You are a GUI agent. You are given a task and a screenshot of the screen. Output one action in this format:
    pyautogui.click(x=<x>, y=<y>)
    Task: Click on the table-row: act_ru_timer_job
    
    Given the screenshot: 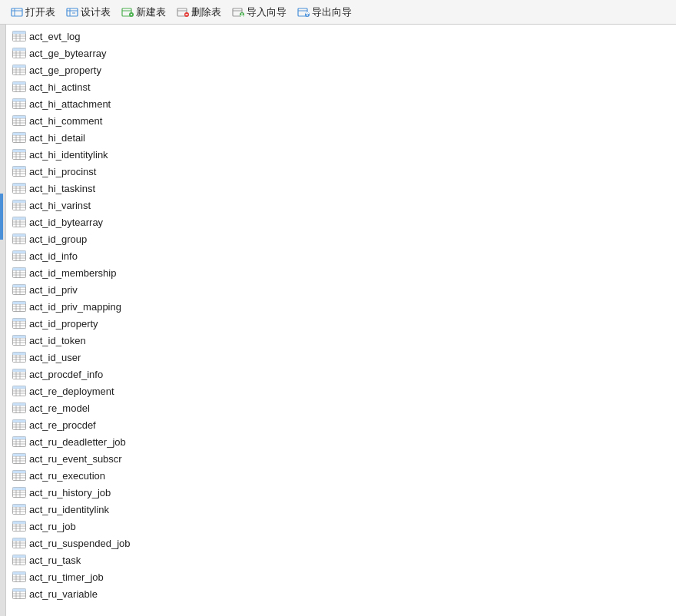 What is the action you would take?
    pyautogui.click(x=341, y=577)
    